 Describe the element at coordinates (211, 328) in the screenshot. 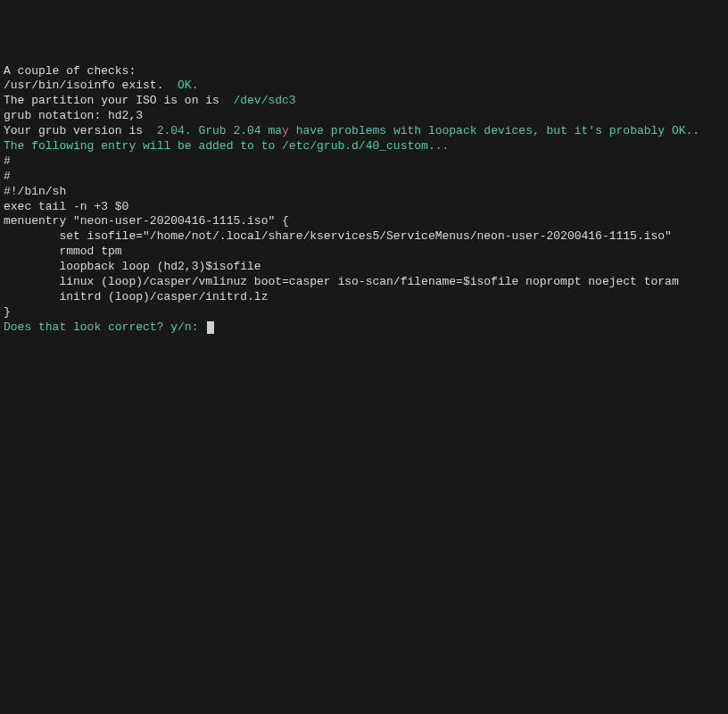

I see `cursor` at that location.